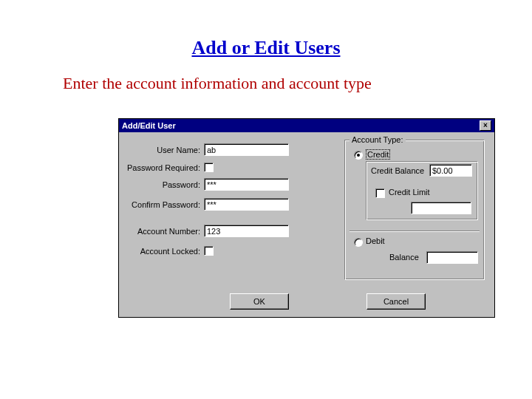 This screenshot has width=532, height=399. Describe the element at coordinates (208, 251) in the screenshot. I see `account-locked-checkbox` at that location.